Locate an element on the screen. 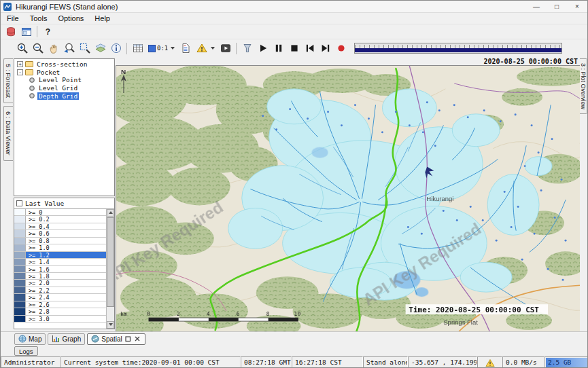 This screenshot has width=588, height=368. grid-display-button is located at coordinates (137, 49).